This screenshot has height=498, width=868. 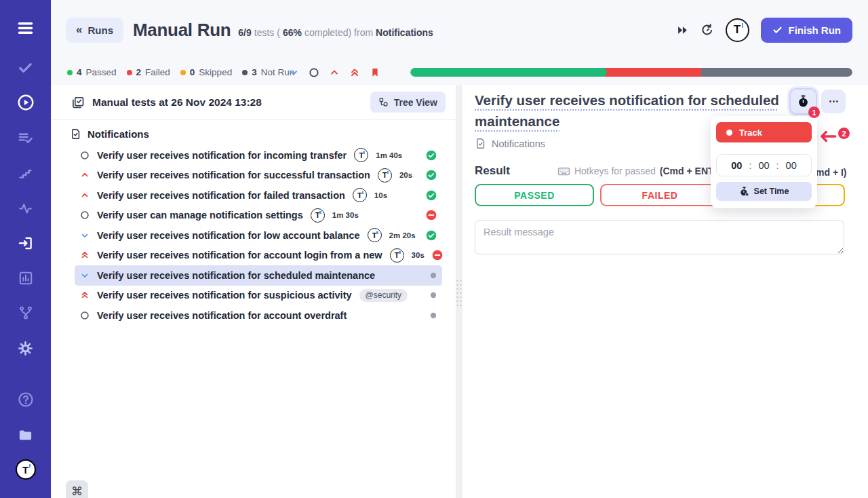 What do you see at coordinates (459, 292) in the screenshot?
I see `panel-resize-handle` at bounding box center [459, 292].